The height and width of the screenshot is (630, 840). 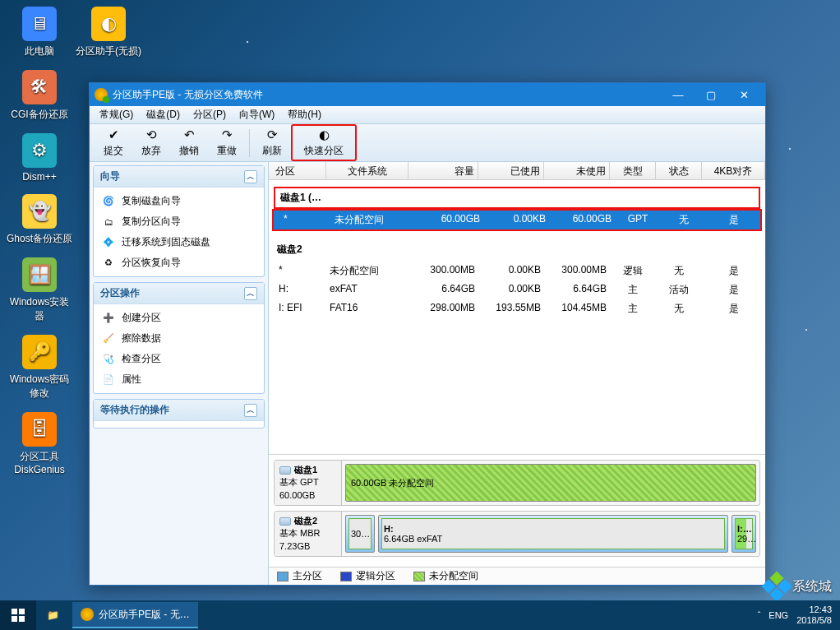 What do you see at coordinates (517, 510) in the screenshot?
I see `disk-map-area: 磁盘1基本 GPT60.00GB60.00GB 未分配空间磁盘2基本 MBR7.…` at bounding box center [517, 510].